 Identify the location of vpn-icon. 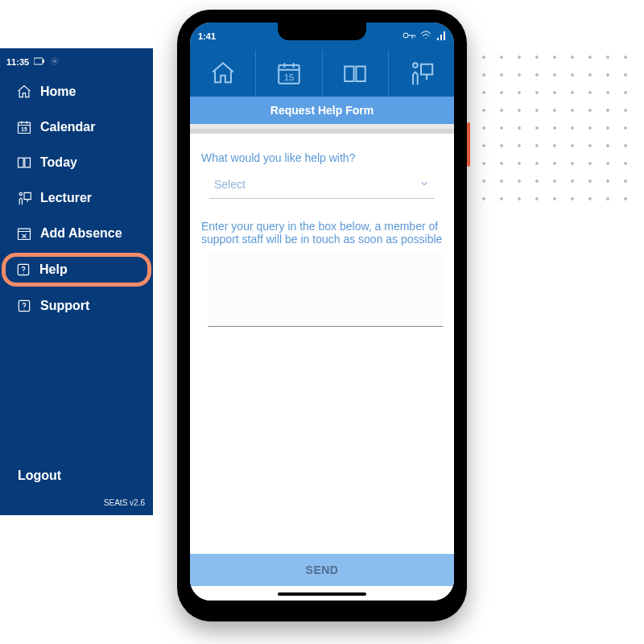
(409, 36).